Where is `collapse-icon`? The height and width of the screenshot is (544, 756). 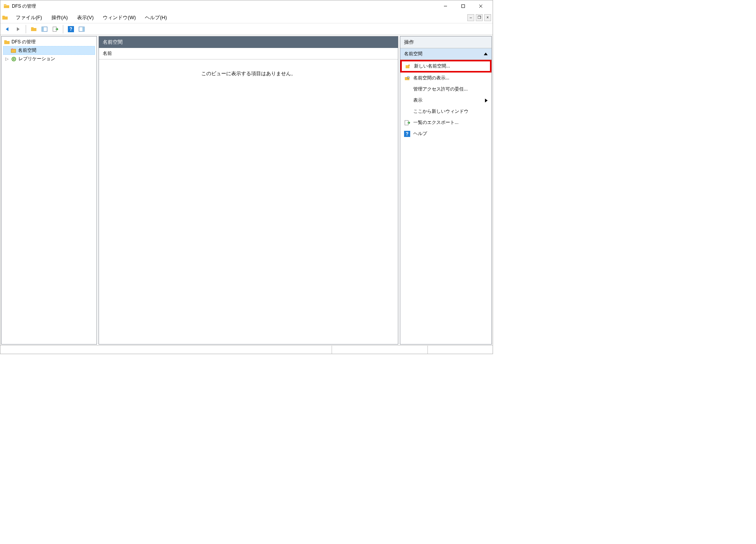
collapse-icon is located at coordinates (486, 54).